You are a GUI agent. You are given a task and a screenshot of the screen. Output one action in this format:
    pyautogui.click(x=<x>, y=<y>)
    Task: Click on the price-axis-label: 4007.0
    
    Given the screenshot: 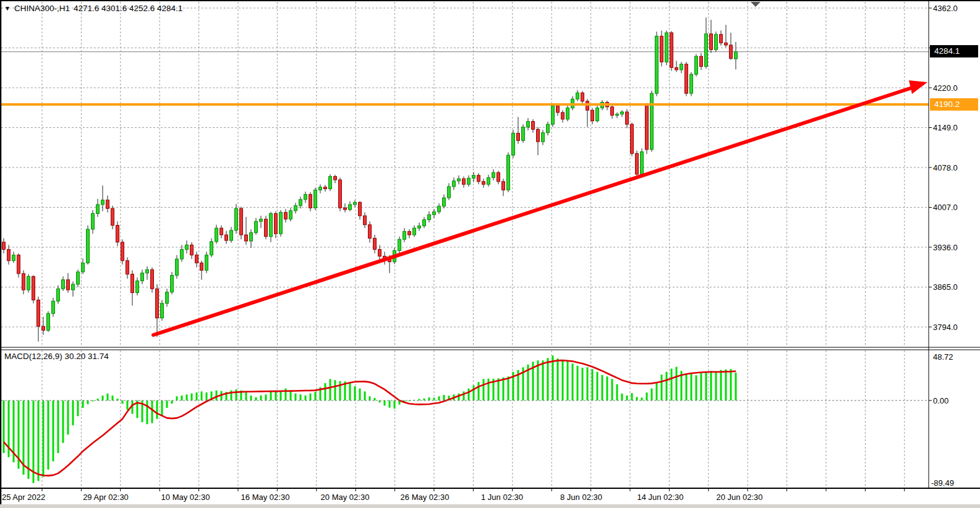 What is the action you would take?
    pyautogui.click(x=945, y=208)
    